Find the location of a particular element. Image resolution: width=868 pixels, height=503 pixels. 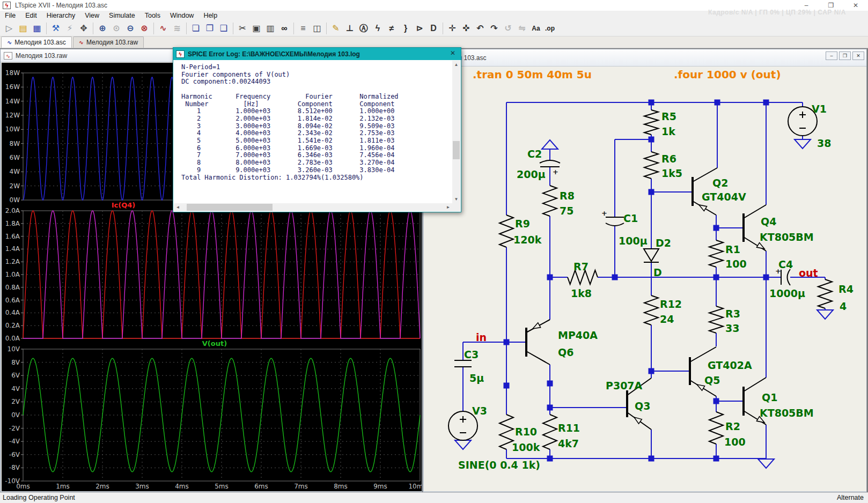

schematic-label: Q2 is located at coordinates (720, 183).